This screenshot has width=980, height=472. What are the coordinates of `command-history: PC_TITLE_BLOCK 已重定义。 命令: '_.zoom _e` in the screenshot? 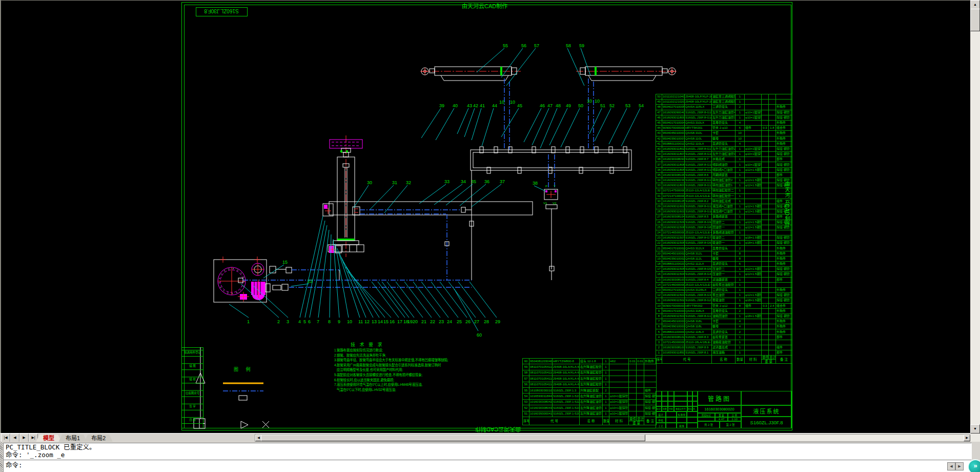 It's located at (487, 451).